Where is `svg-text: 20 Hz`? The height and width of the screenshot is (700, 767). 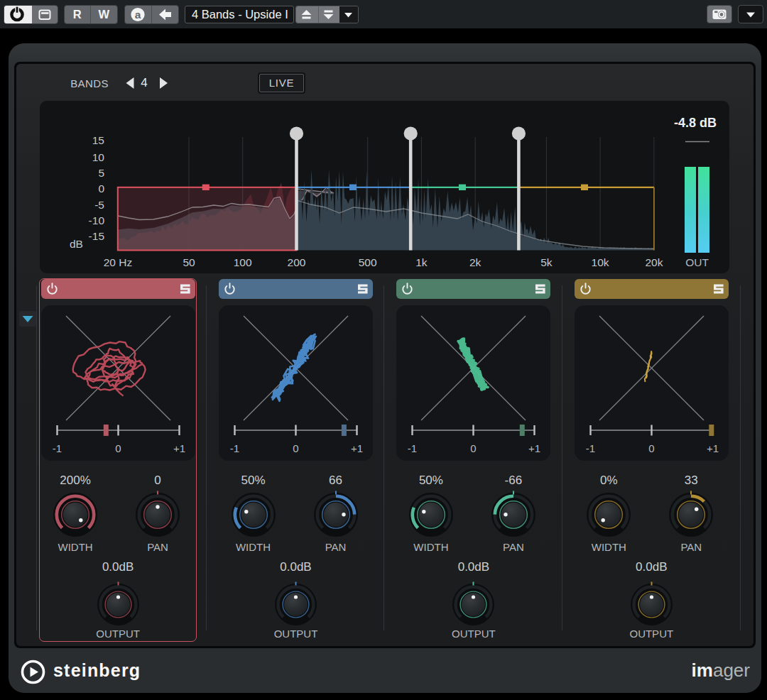 svg-text: 20 Hz is located at coordinates (118, 263).